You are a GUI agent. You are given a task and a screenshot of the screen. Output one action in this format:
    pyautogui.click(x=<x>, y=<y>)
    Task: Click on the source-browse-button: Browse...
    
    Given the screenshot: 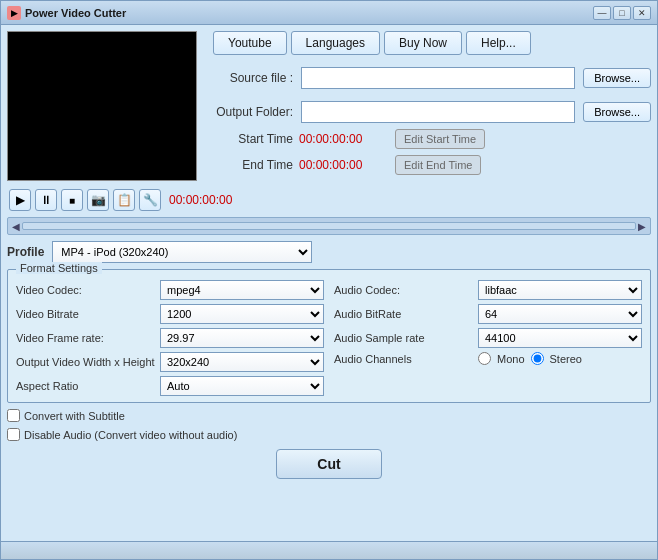 What is the action you would take?
    pyautogui.click(x=617, y=78)
    